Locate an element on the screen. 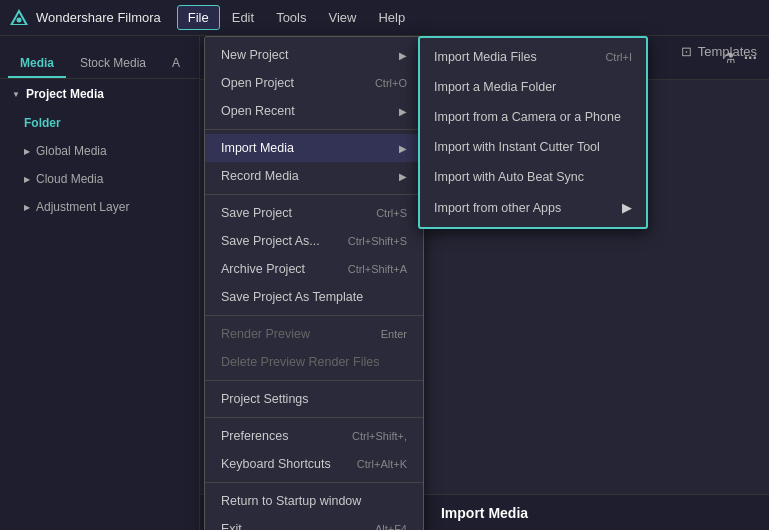  menu-item-preferences: Preferences Ctrl+Shift+, is located at coordinates (314, 436).